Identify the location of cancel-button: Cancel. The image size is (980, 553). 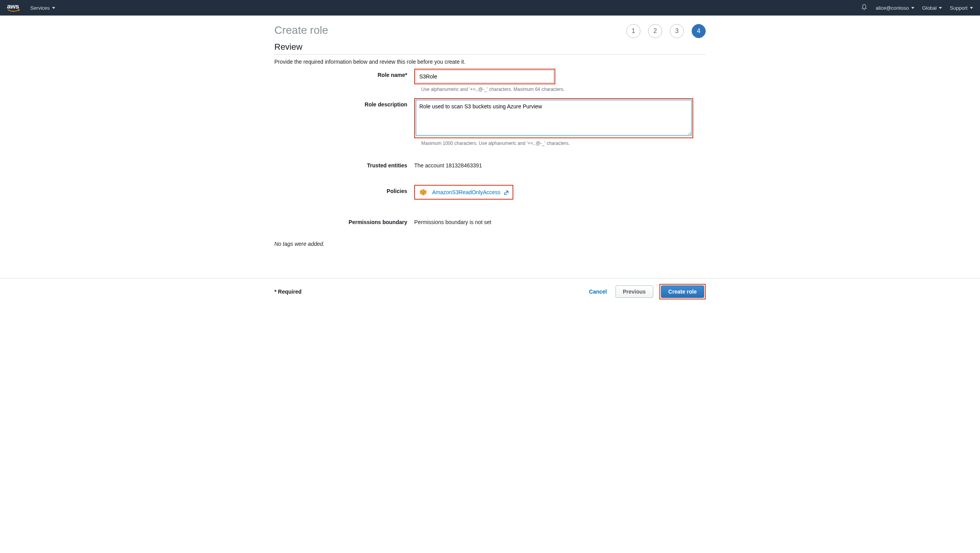
(598, 292).